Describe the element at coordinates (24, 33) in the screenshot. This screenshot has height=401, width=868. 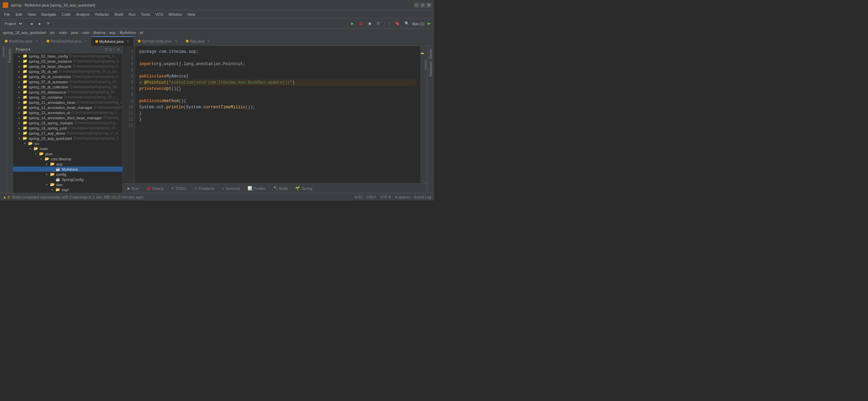
I see `breadcrumb-item-0: spring_18_aop_quickstart` at that location.